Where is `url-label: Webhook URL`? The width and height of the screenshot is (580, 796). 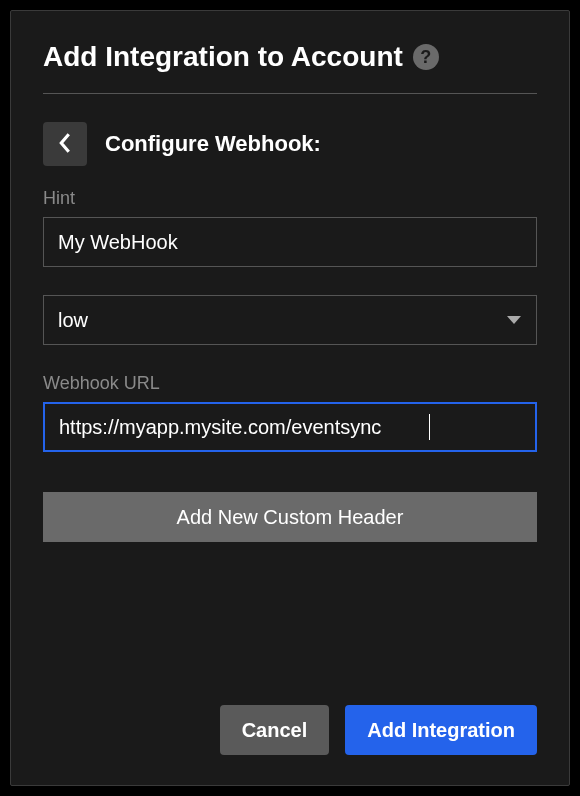 url-label: Webhook URL is located at coordinates (290, 384).